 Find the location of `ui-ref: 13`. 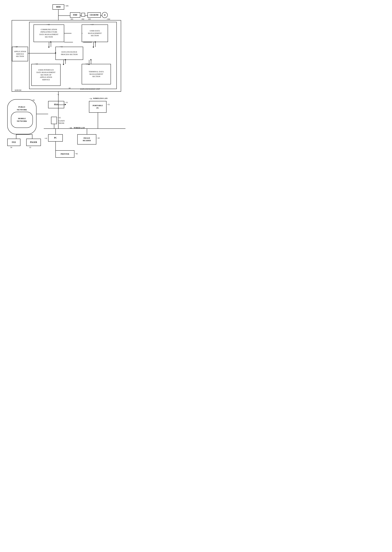

ui-ref: 13 is located at coordinates (37, 64).